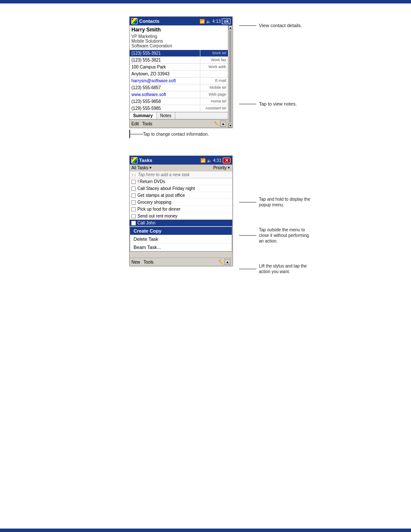  What do you see at coordinates (209, 160) in the screenshot?
I see `tasks-sound-icon: 🔈` at bounding box center [209, 160].